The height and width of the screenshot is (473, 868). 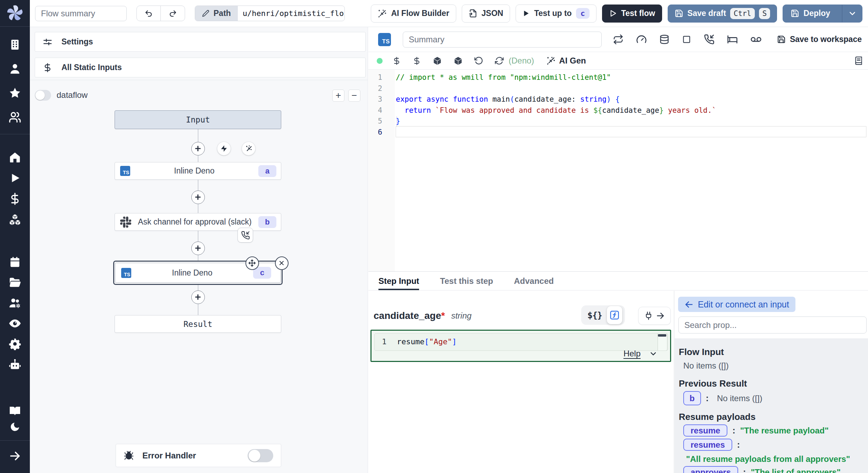 What do you see at coordinates (654, 316) in the screenshot?
I see `connect-input-button` at bounding box center [654, 316].